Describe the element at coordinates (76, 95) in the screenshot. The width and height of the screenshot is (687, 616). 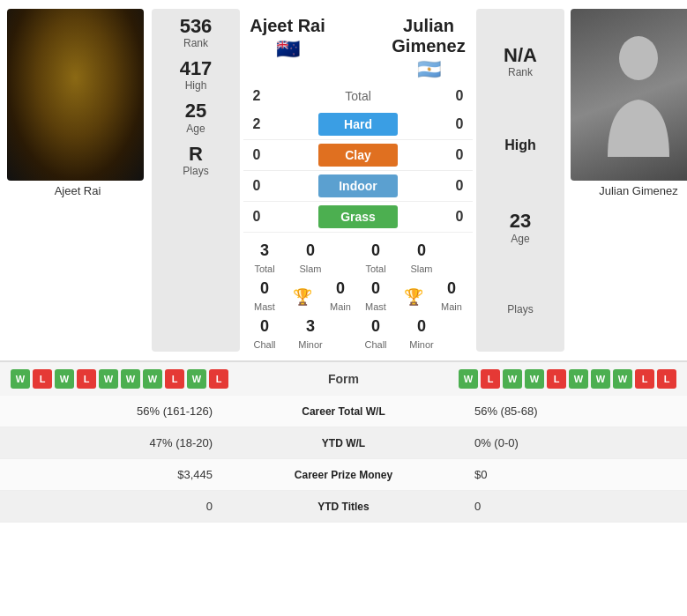
I see `player1-photo` at that location.